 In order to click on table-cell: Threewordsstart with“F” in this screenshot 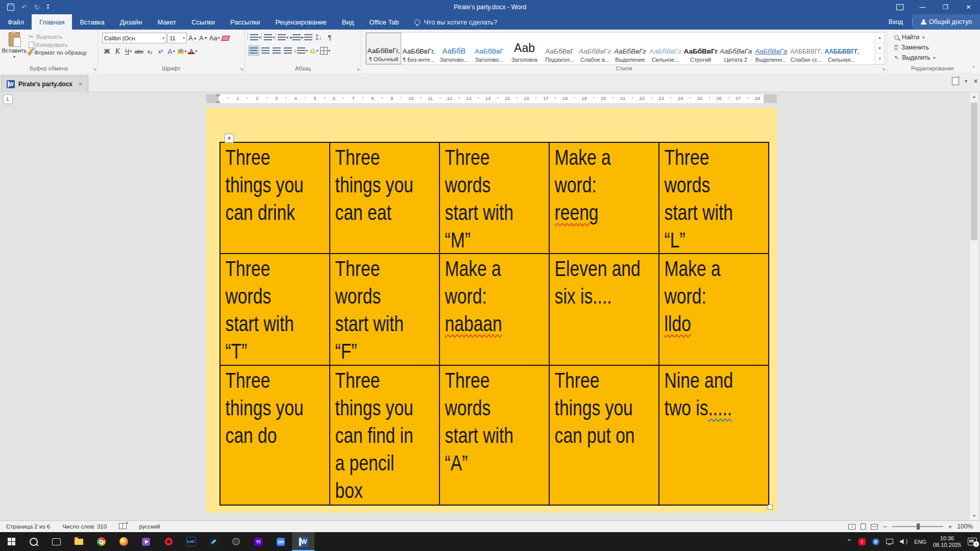, I will do `click(385, 310)`.